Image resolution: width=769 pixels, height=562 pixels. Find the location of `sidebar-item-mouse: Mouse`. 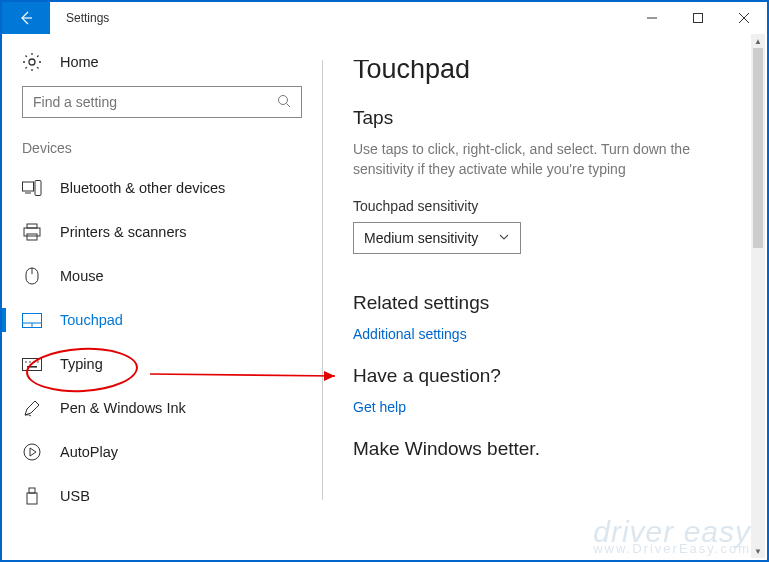

sidebar-item-mouse: Mouse is located at coordinates (162, 276).